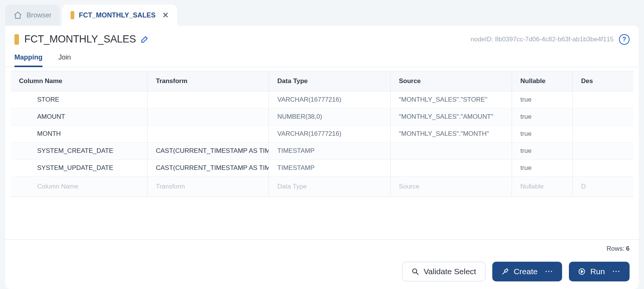  I want to click on search-icon, so click(415, 272).